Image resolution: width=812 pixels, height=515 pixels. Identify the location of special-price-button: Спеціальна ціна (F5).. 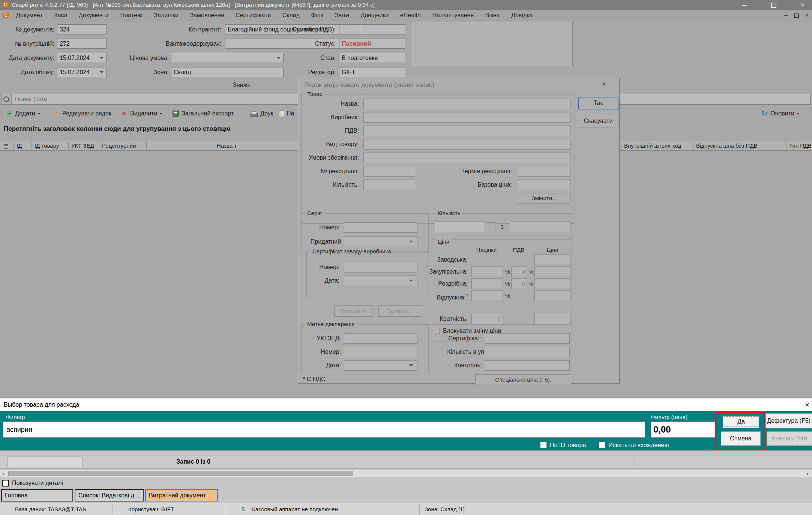
(523, 380).